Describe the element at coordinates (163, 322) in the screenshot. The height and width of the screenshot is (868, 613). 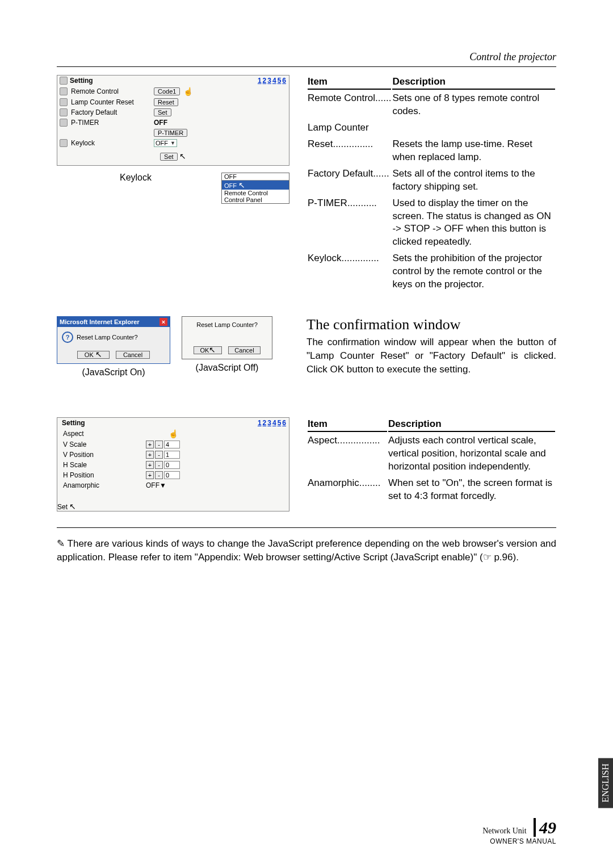
I see `close-icon: ×` at that location.